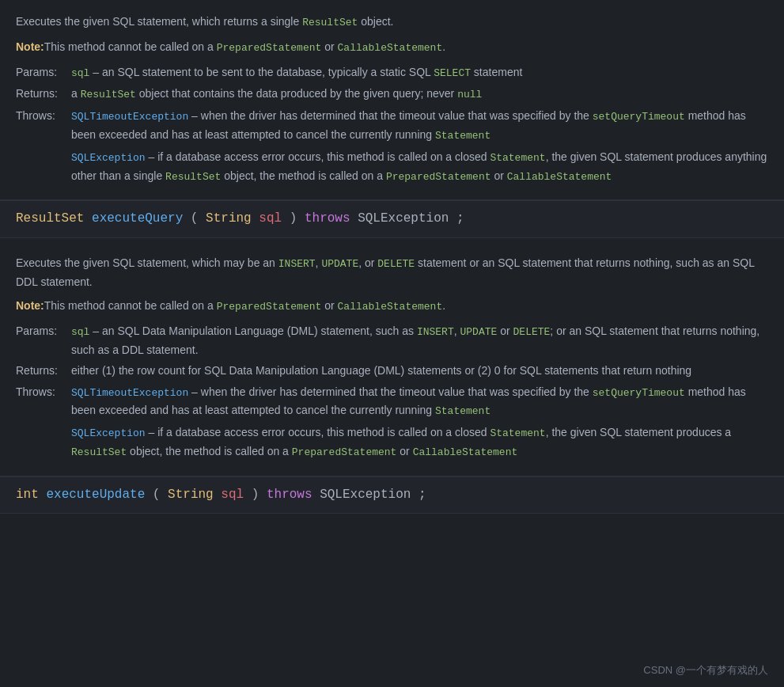 The width and height of the screenshot is (784, 687). Describe the element at coordinates (419, 340) in the screenshot. I see `param-sql-content-2: sql – an SQL Data Manipulation Language …` at that location.